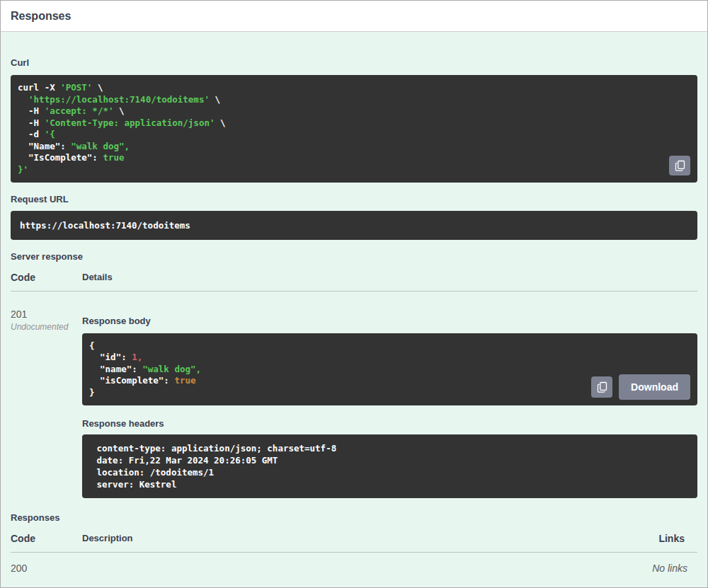  I want to click on response-headers-block: content-type: application/json; charset=…, so click(389, 466).